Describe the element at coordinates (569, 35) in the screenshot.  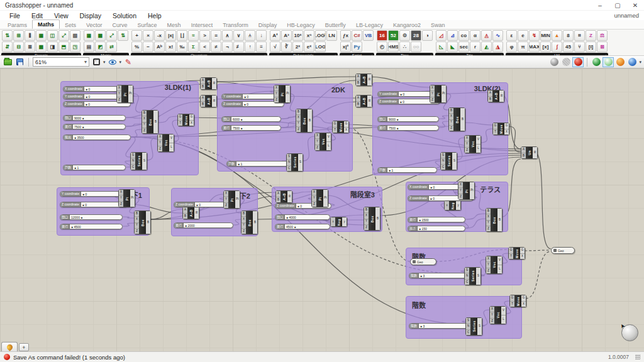
I see `infinity-icon: 8` at that location.